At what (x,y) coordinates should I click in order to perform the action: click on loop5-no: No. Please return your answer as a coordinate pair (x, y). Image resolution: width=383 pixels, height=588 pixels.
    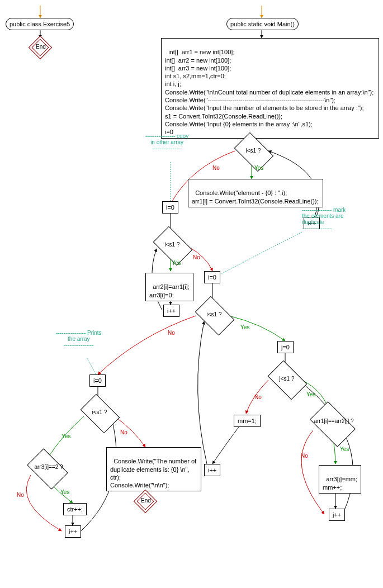
    Looking at the image, I should click on (124, 433).